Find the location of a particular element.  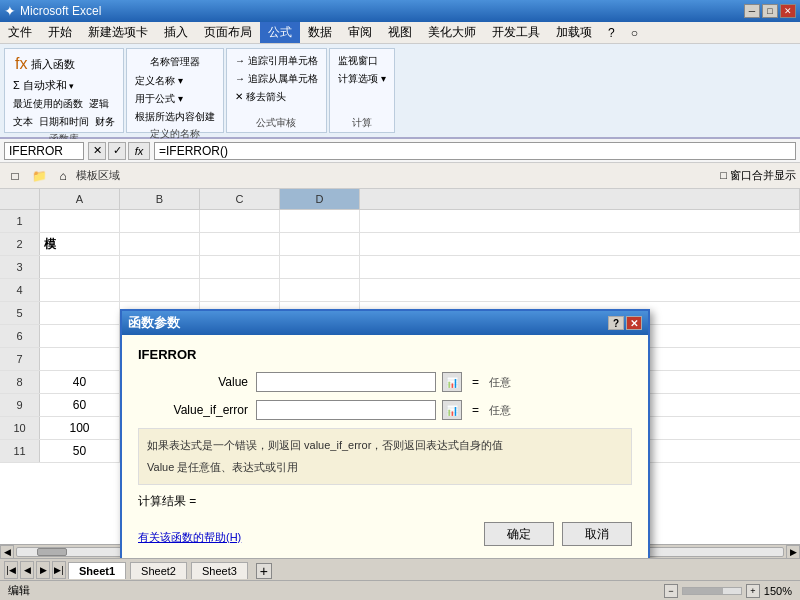

close-button: ✕ is located at coordinates (788, 11).